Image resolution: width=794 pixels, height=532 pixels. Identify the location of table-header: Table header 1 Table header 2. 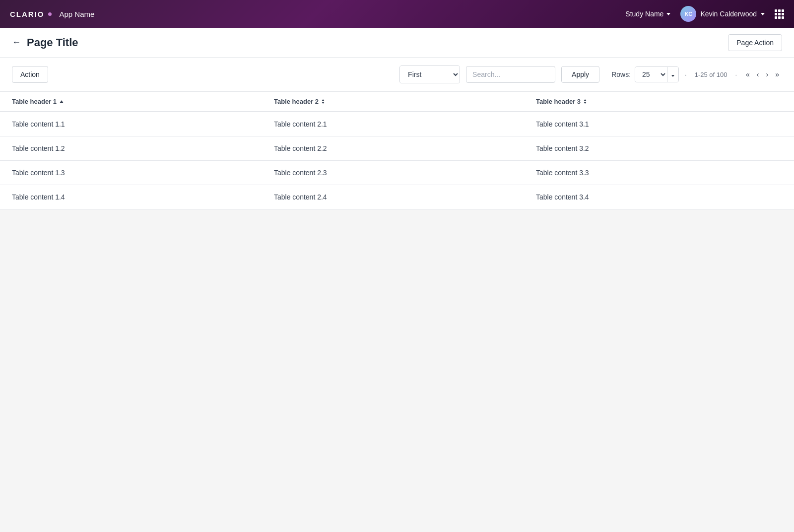
(397, 102).